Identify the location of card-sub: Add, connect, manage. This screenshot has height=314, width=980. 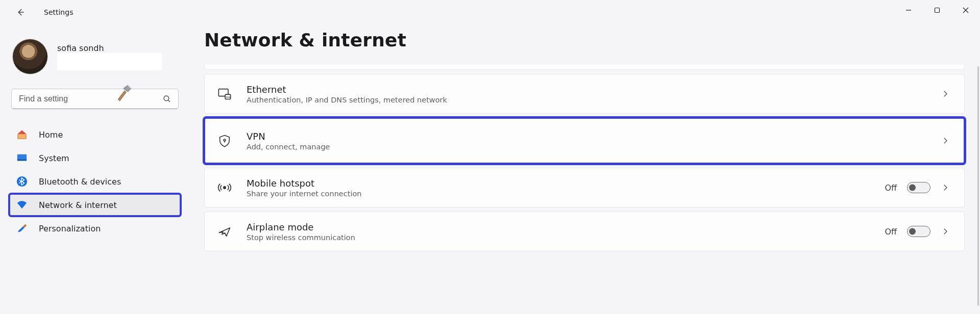
(587, 147).